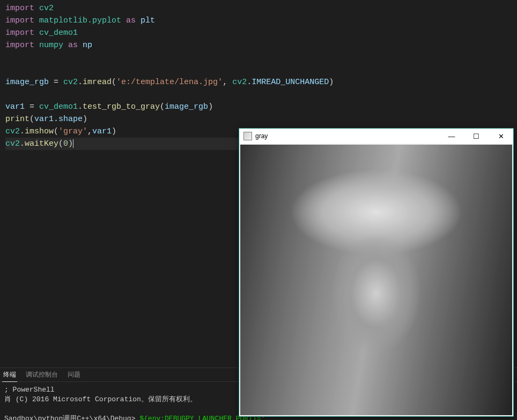 Image resolution: width=517 pixels, height=420 pixels. I want to click on code-line: import matplotlib.pyplot as plt, so click(258, 20).